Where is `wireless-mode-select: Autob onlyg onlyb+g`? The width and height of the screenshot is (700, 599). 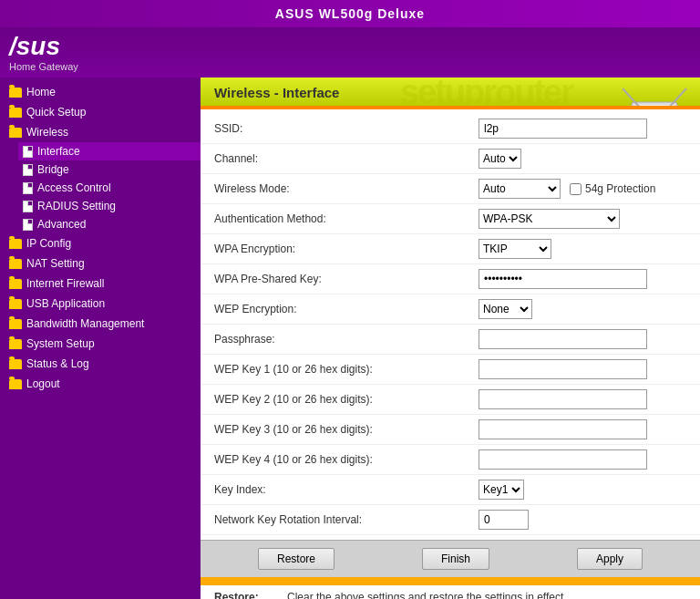 wireless-mode-select: Autob onlyg onlyb+g is located at coordinates (520, 189).